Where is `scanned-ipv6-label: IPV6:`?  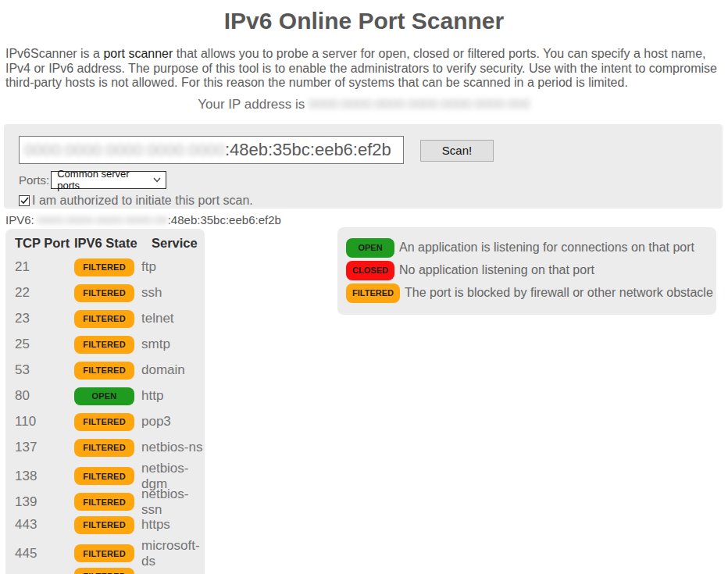
scanned-ipv6-label: IPV6: is located at coordinates (20, 220).